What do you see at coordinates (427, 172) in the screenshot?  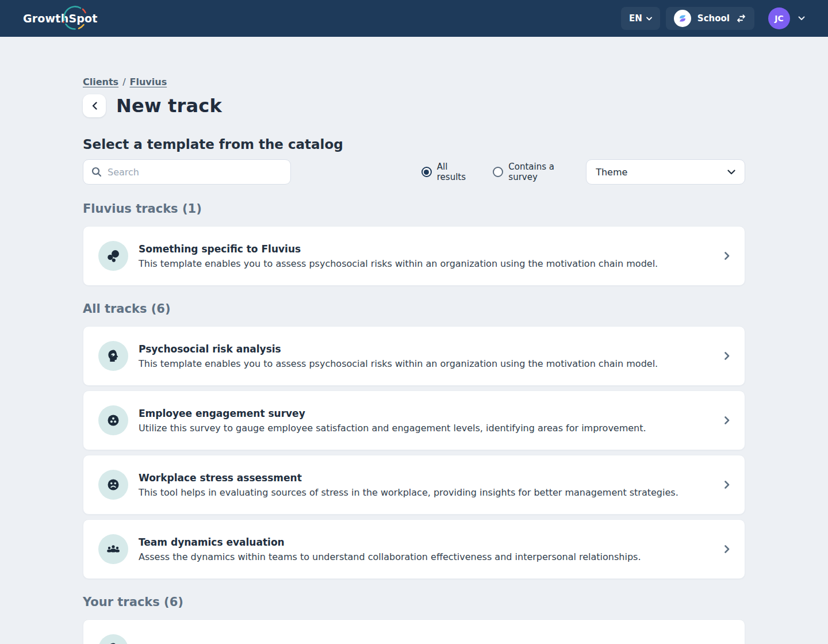 I see `radio-selected-icon` at bounding box center [427, 172].